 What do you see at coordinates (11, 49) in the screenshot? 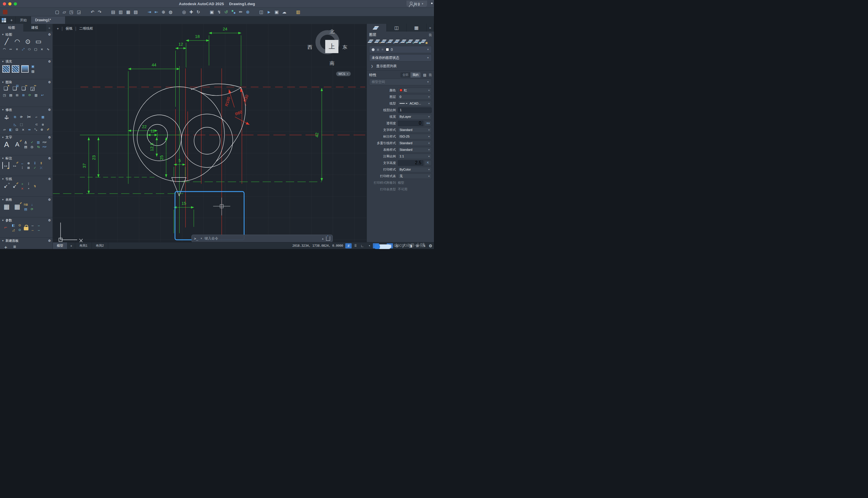
I see `tool-polyline-icon: ∾` at bounding box center [11, 49].